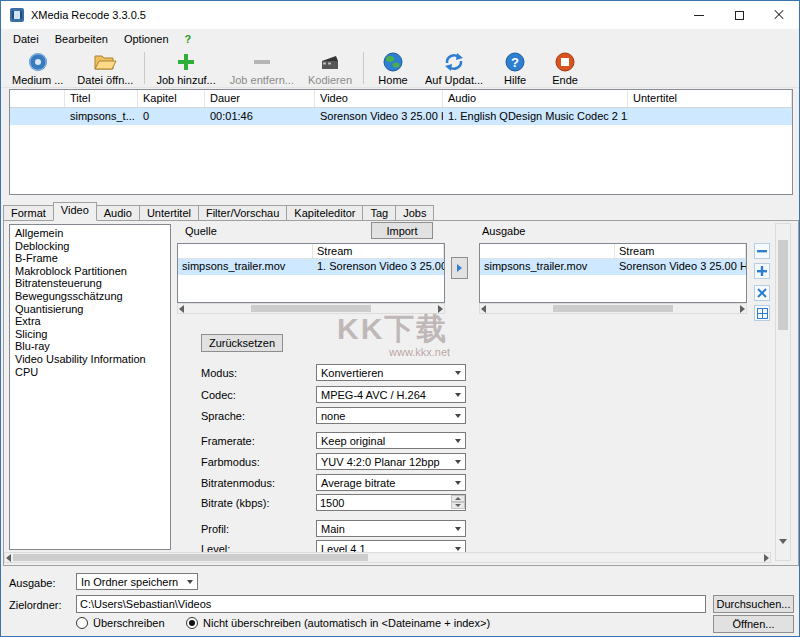  Describe the element at coordinates (754, 604) in the screenshot. I see `browse-button: Durchsuchen...` at that location.